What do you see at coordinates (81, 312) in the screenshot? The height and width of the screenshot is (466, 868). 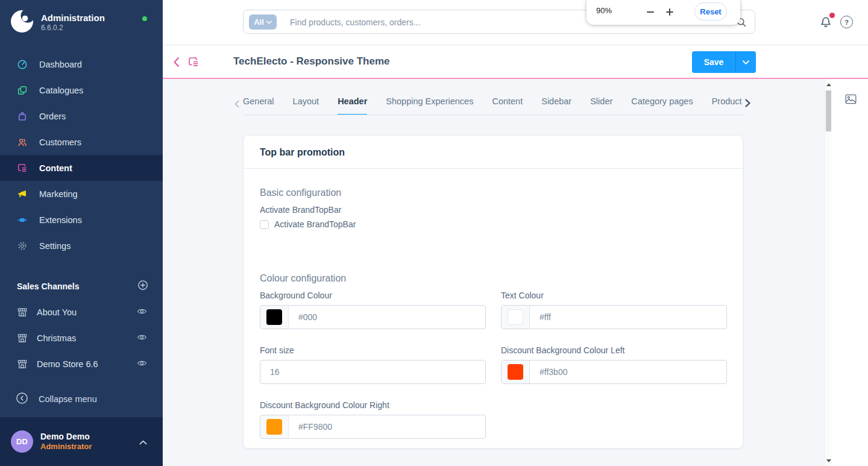 I see `sales-channel-about-you: About You` at bounding box center [81, 312].